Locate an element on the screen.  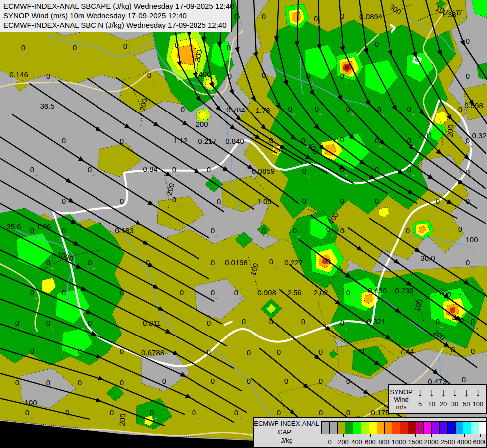
map-title-box: ECMWF-INDEX-ANAL SBCAPE (J/kg) Wednesday… is located at coordinates (116, 16).